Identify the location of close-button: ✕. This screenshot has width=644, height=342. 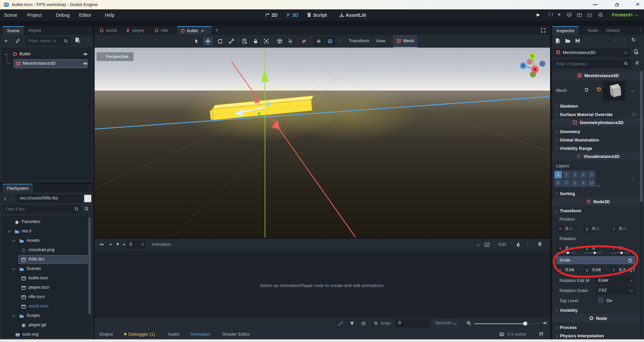
(638, 4).